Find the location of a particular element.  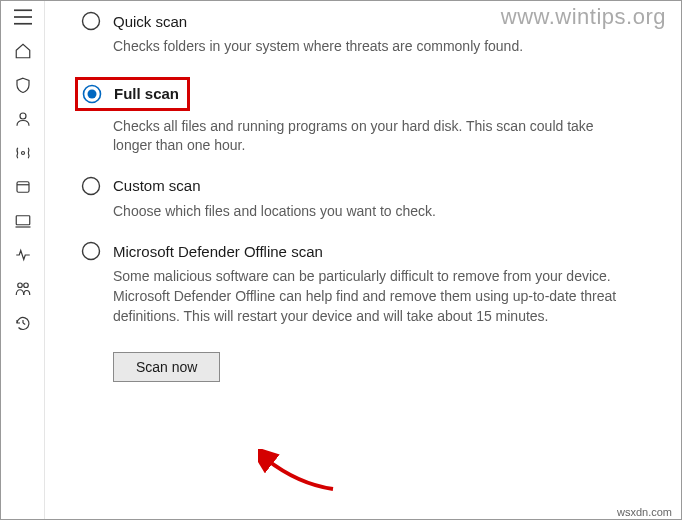

option-full-scan: Full scan Checks all files and running p… is located at coordinates (363, 116).